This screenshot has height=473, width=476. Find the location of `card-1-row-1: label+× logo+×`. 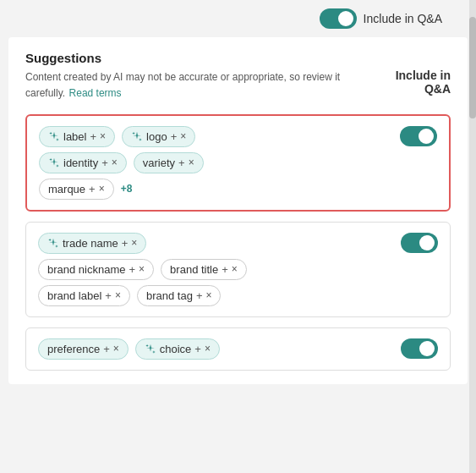

card-1-row-1: label+× logo+× is located at coordinates (238, 137).